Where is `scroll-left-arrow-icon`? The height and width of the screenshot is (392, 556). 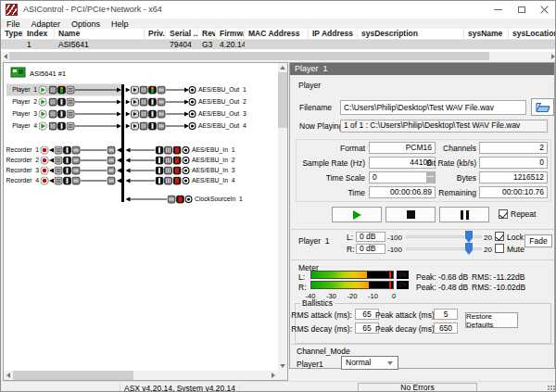
scroll-left-arrow-icon is located at coordinates (8, 375).